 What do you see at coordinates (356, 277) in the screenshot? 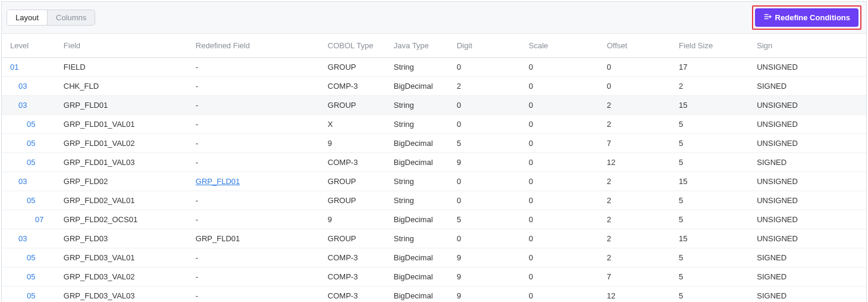
I see `cell-cobol: COMP-3` at bounding box center [356, 277].